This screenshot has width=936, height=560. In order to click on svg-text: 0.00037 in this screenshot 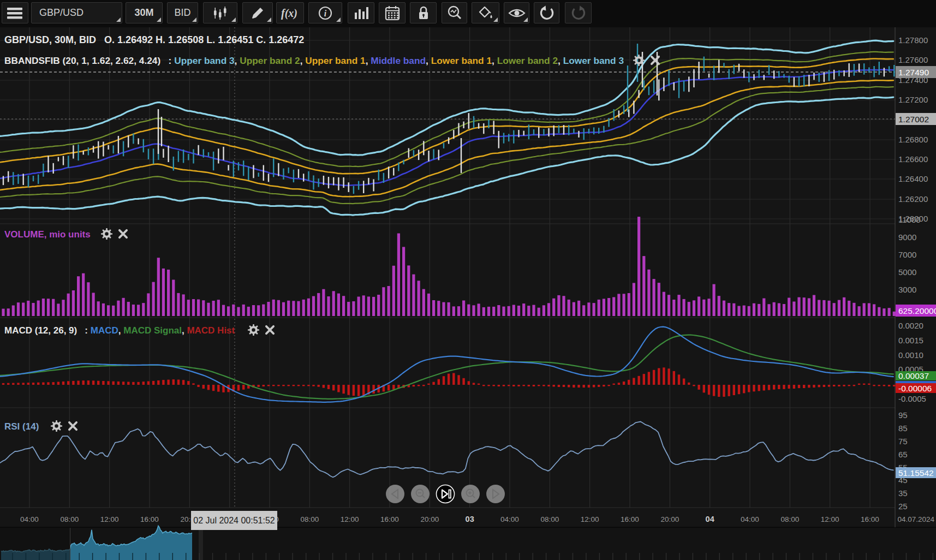, I will do `click(914, 376)`.